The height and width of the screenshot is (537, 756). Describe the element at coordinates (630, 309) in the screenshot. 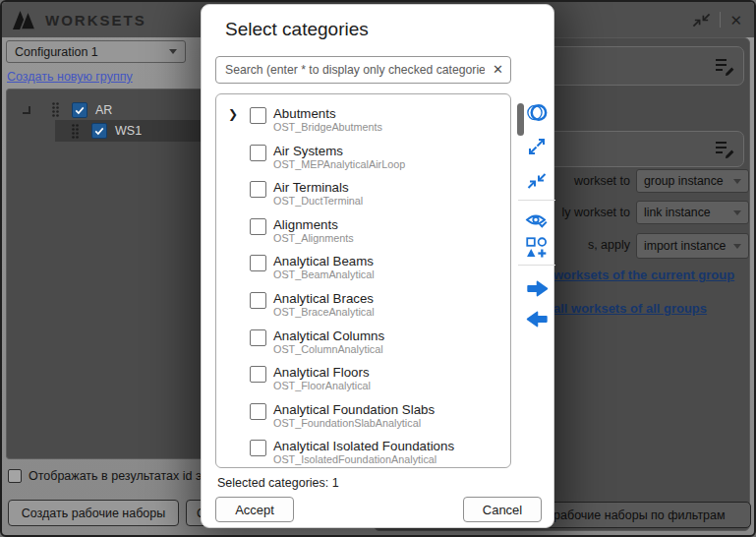

I see `link-all-worksets-all-groups: all worksets of all groups` at that location.